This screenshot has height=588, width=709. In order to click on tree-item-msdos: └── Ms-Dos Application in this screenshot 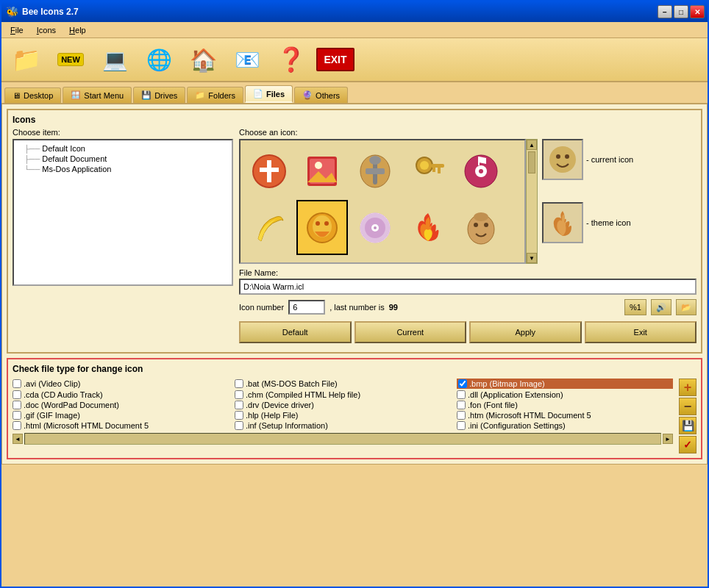, I will do `click(123, 169)`.